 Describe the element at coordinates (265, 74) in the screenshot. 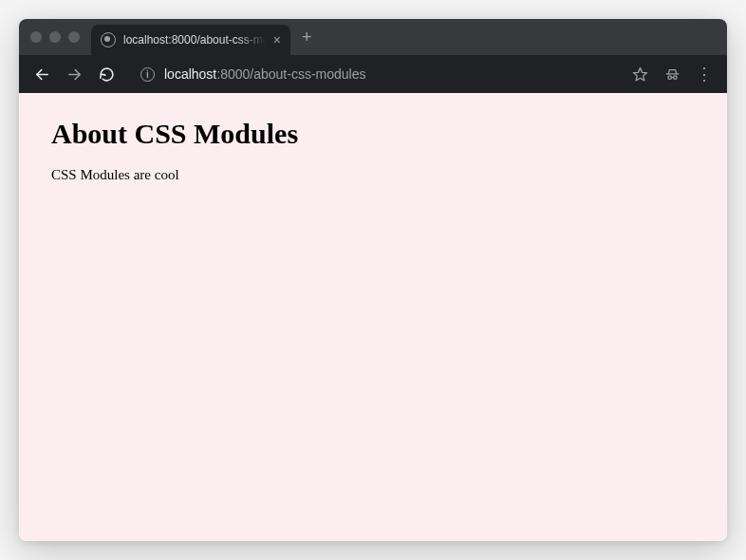

I see `url-text: localhost:8000/about-css-modules` at that location.